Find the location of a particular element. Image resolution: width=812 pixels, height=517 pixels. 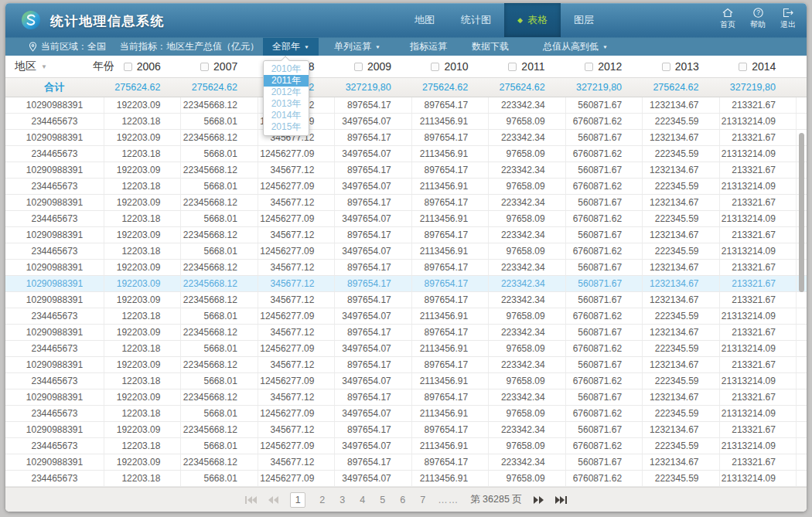

tab-map: 地图 is located at coordinates (425, 20).